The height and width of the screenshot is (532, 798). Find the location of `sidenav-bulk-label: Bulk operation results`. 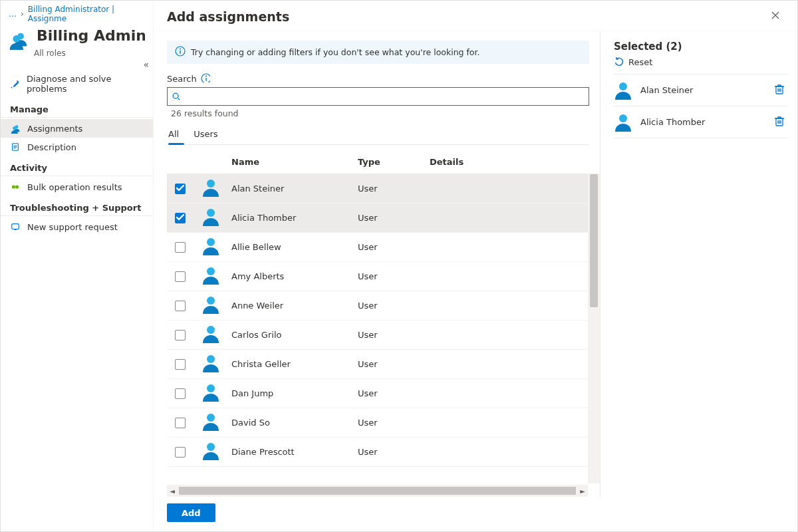

sidenav-bulk-label: Bulk operation results is located at coordinates (74, 188).